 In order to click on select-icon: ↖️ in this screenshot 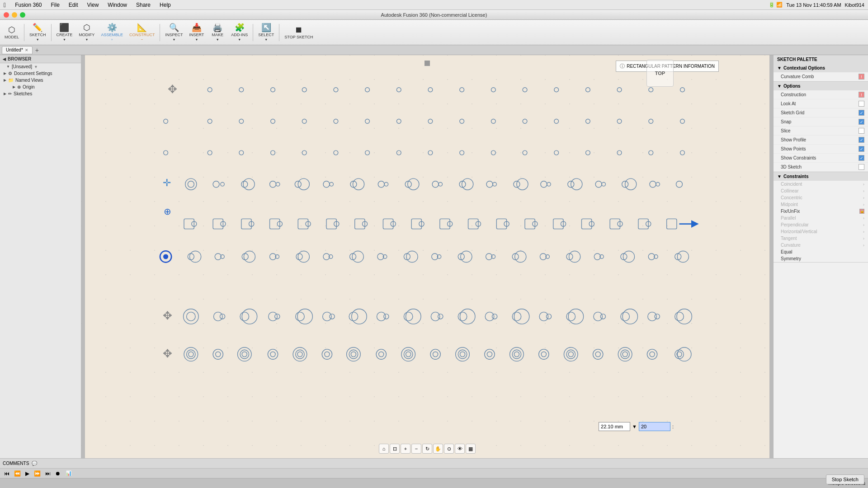, I will do `click(266, 28)`.